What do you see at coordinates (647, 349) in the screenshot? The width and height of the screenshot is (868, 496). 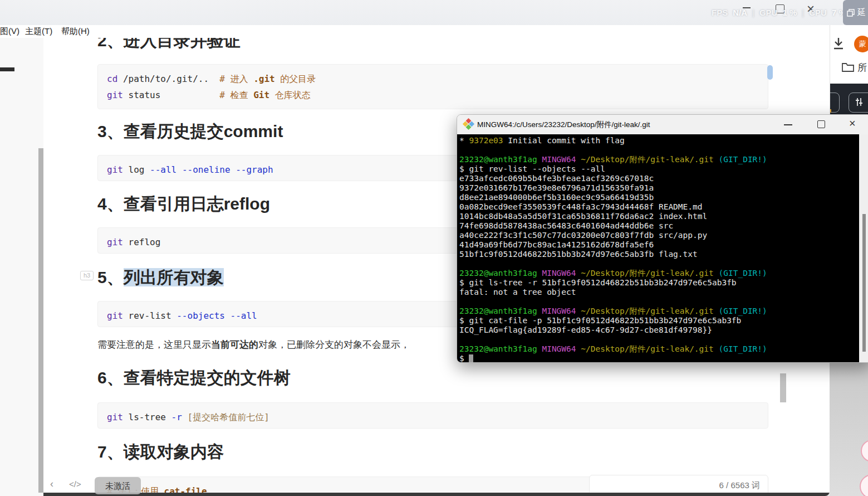 I see `text-segment: ~/Desktop/附件/git-leak/.git` at bounding box center [647, 349].